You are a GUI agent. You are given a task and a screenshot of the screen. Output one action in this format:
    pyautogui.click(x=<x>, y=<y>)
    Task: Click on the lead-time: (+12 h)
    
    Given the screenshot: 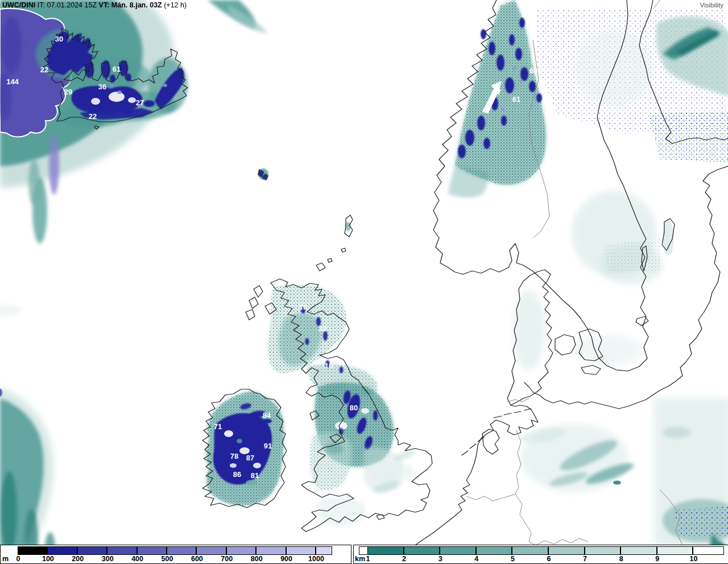 What is the action you would take?
    pyautogui.click(x=175, y=5)
    